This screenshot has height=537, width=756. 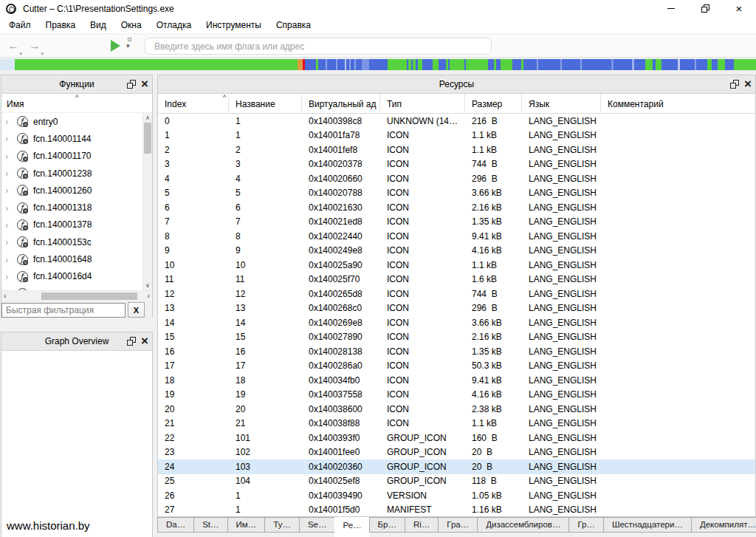 What do you see at coordinates (456, 84) in the screenshot?
I see `resources-panel-titlebar: Ресурсы ×` at bounding box center [456, 84].